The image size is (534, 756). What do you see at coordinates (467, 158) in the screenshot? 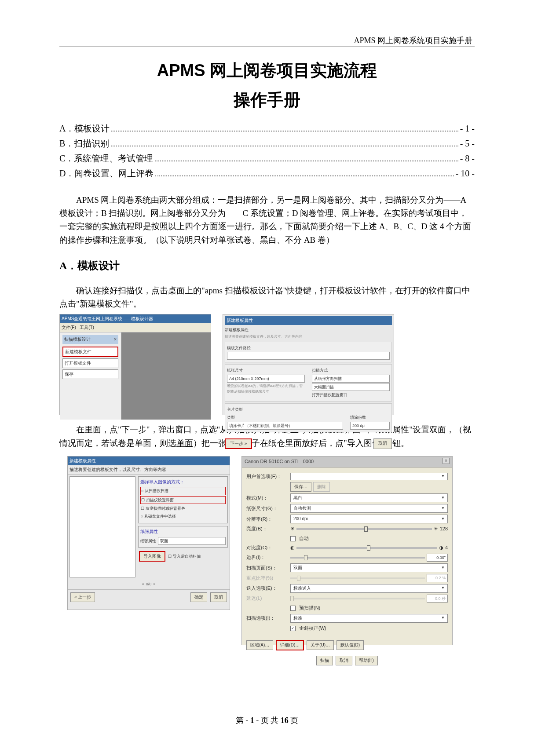
I see `toc-page: - 8 -` at bounding box center [467, 158].